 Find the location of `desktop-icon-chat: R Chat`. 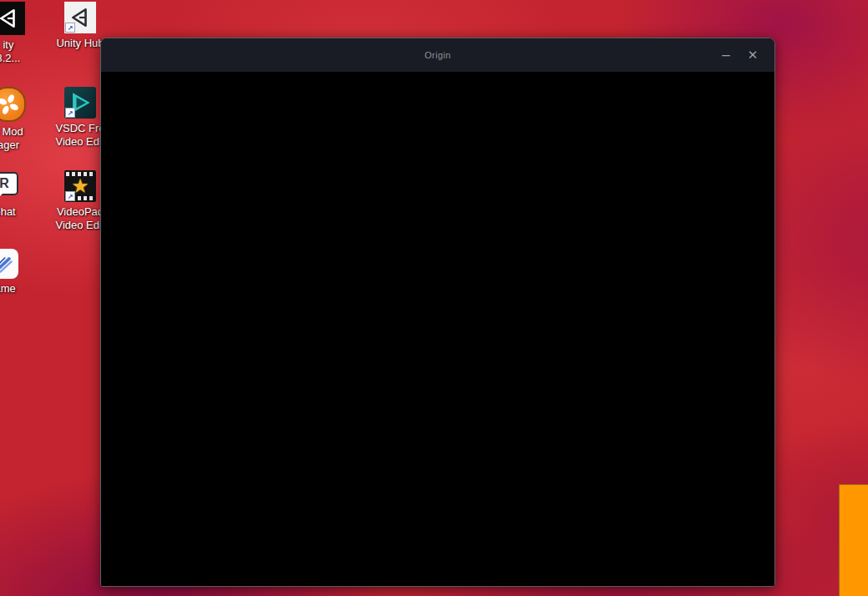

desktop-icon-chat: R Chat is located at coordinates (22, 195).